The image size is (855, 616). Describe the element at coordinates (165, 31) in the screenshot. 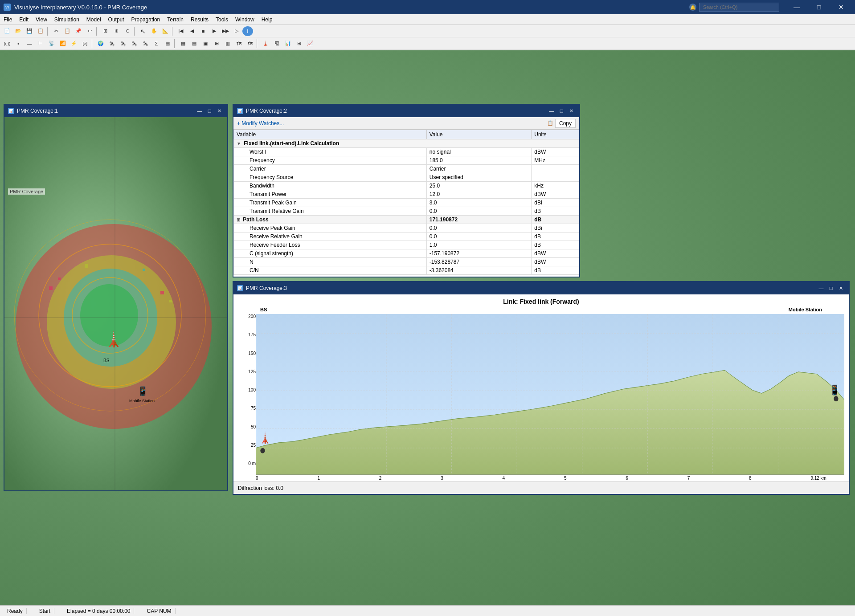

I see `tb-measure: 📐` at that location.